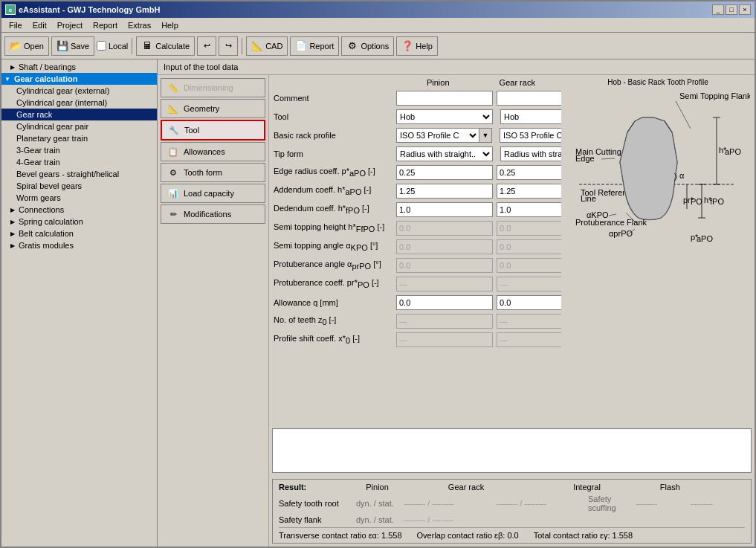 This screenshot has width=756, height=548. What do you see at coordinates (529, 284) in the screenshot?
I see `input-prot-coeff-rack` at bounding box center [529, 284].